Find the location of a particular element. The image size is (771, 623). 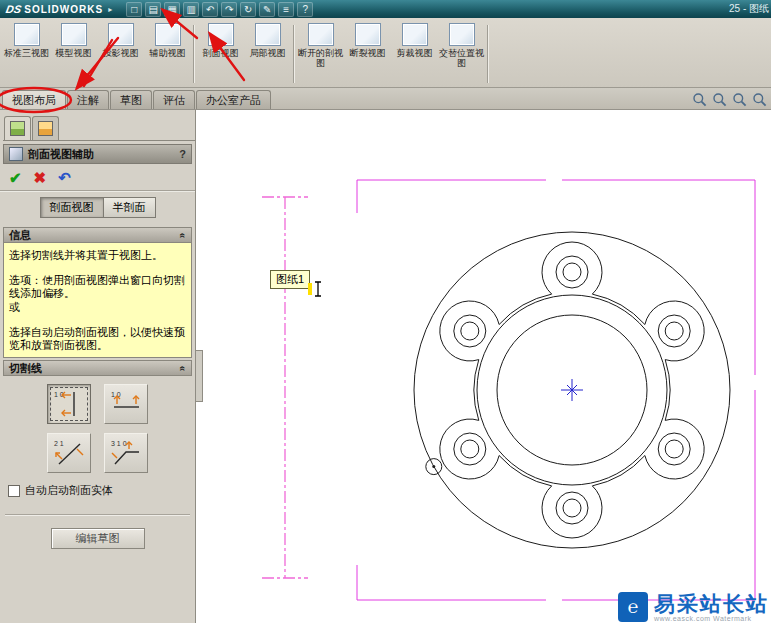

text-cursor-icon is located at coordinates (316, 289).